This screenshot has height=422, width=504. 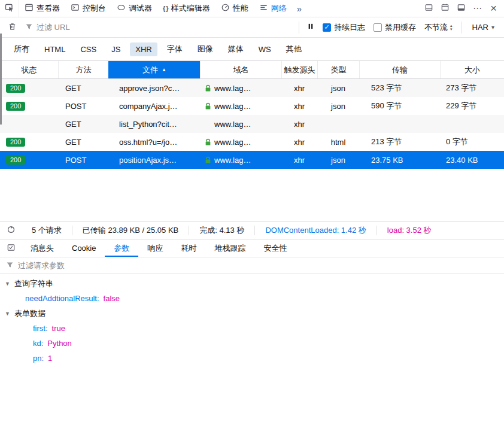 What do you see at coordinates (315, 230) in the screenshot?
I see `domcontentloaded-time: DOMContentLoaded: 1.42 秒` at bounding box center [315, 230].